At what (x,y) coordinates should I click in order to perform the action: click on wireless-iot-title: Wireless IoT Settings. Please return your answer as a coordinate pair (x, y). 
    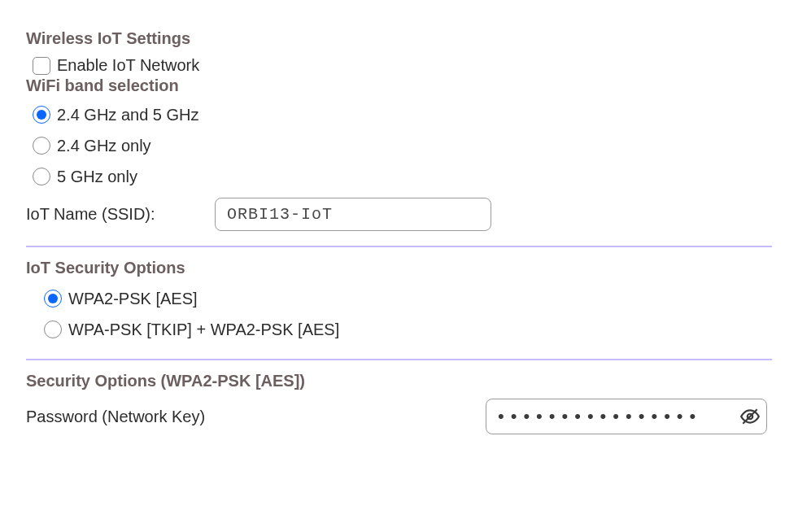
    Looking at the image, I should click on (399, 39).